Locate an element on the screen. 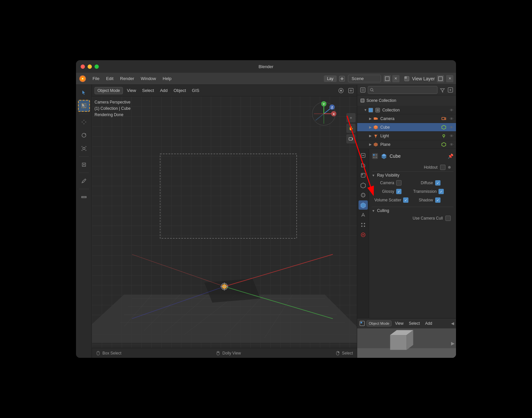  view-layer-props-icon is located at coordinates (363, 175).